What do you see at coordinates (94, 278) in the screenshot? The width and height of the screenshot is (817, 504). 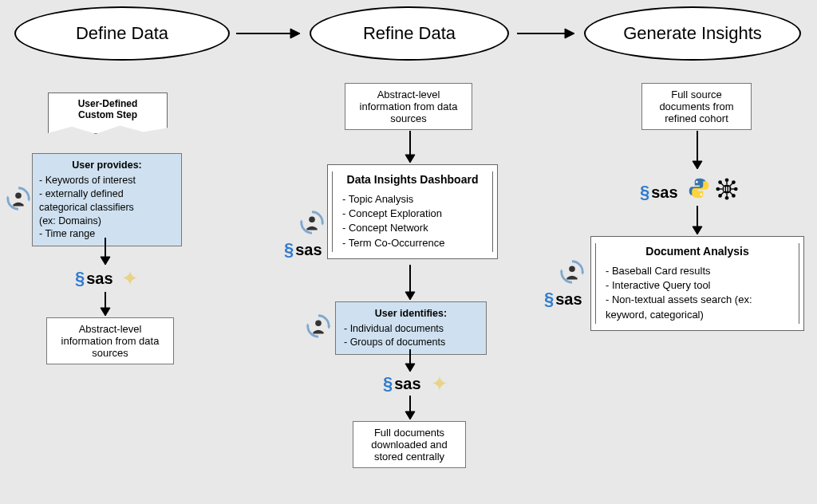 I see `sas-logo-1: §sas` at bounding box center [94, 278].